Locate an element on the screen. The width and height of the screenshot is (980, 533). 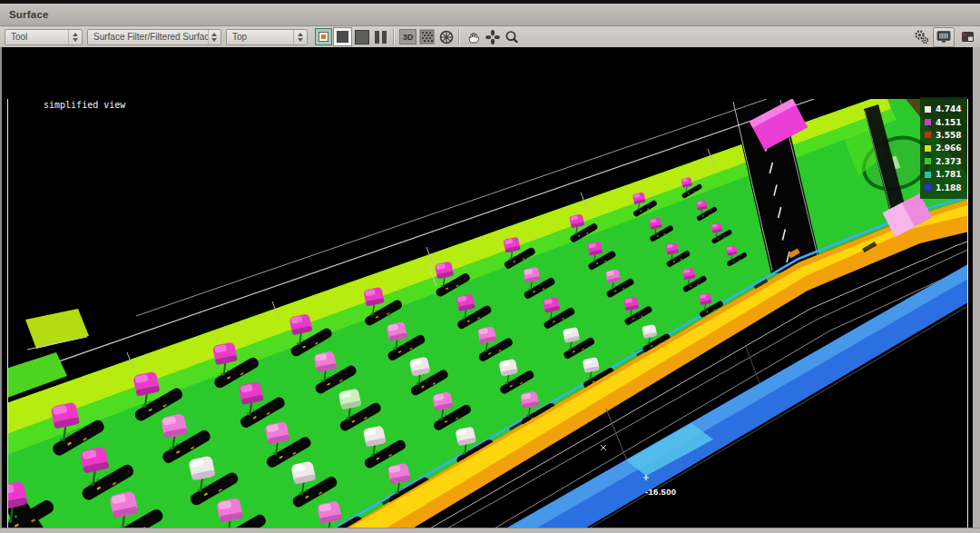
view-mode-label: simplified view is located at coordinates (84, 105).